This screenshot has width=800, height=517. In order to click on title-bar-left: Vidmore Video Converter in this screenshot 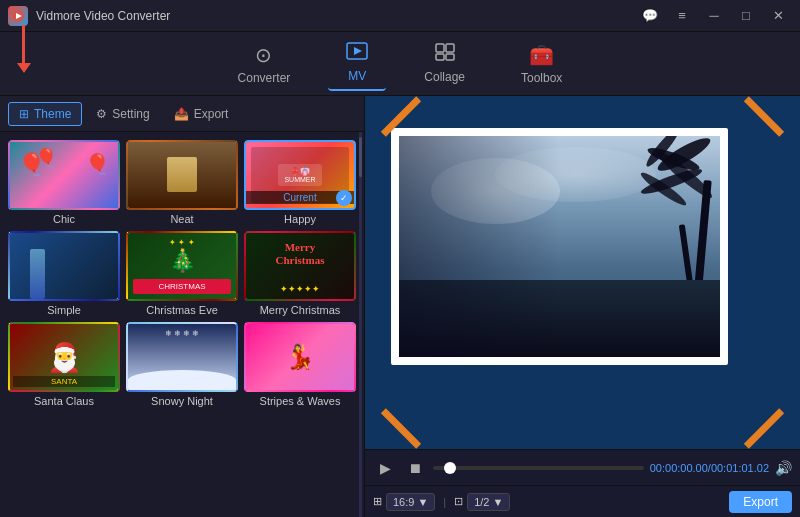, I will do `click(89, 16)`.